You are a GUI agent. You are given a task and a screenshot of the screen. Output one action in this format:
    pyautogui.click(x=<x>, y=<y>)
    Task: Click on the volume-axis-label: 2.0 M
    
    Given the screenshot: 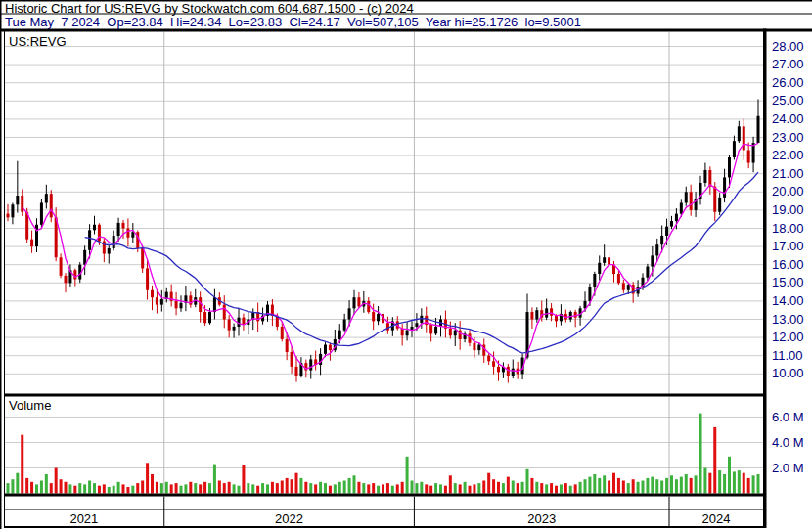 What is the action you would take?
    pyautogui.click(x=789, y=467)
    